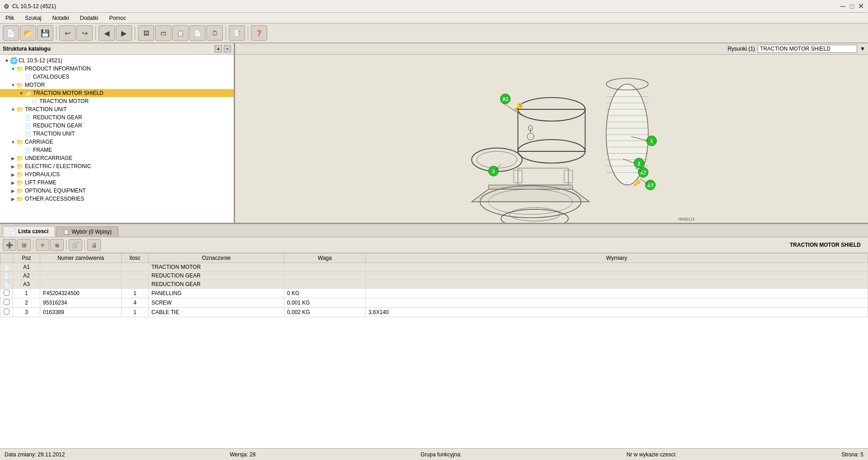 This screenshot has height=460, width=868. What do you see at coordinates (198, 33) in the screenshot?
I see `toolbar-img4-btn: 📄` at bounding box center [198, 33].